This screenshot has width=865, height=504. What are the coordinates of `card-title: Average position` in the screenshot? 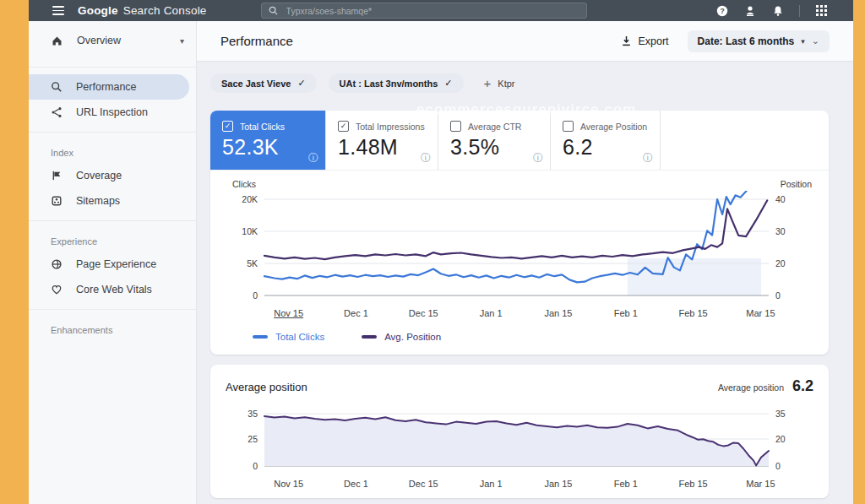 It's located at (267, 387).